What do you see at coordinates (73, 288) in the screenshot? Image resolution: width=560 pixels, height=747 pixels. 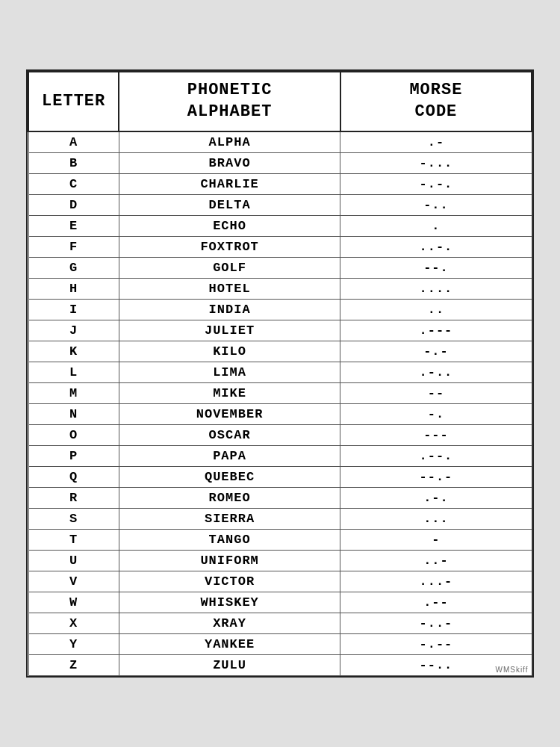 I see `cell-letter: H` at bounding box center [73, 288].